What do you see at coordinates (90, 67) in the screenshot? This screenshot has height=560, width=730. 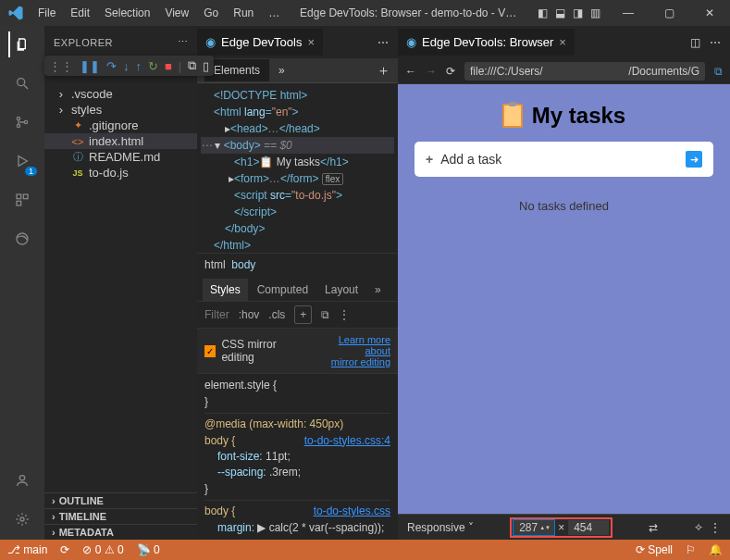 I see `debug-pause-icon: ❚❚` at bounding box center [90, 67].